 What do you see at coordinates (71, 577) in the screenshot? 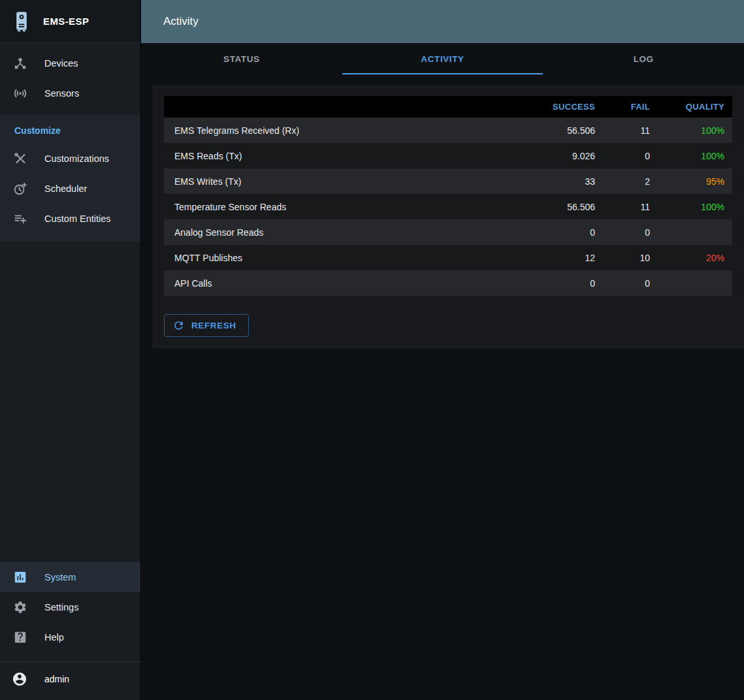
I see `sidebar-item-system: System` at bounding box center [71, 577].